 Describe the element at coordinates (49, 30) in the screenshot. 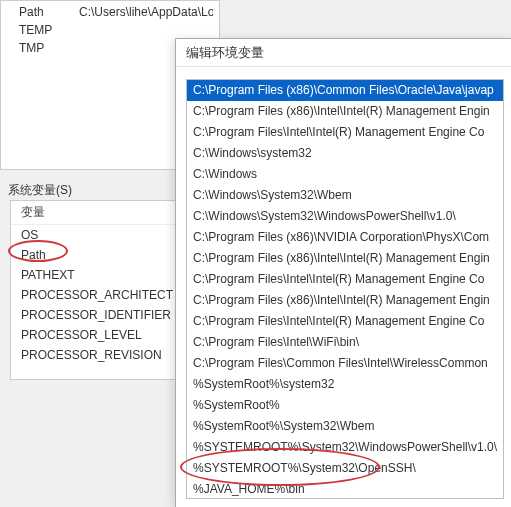

I see `user-var-name: TEMP` at that location.